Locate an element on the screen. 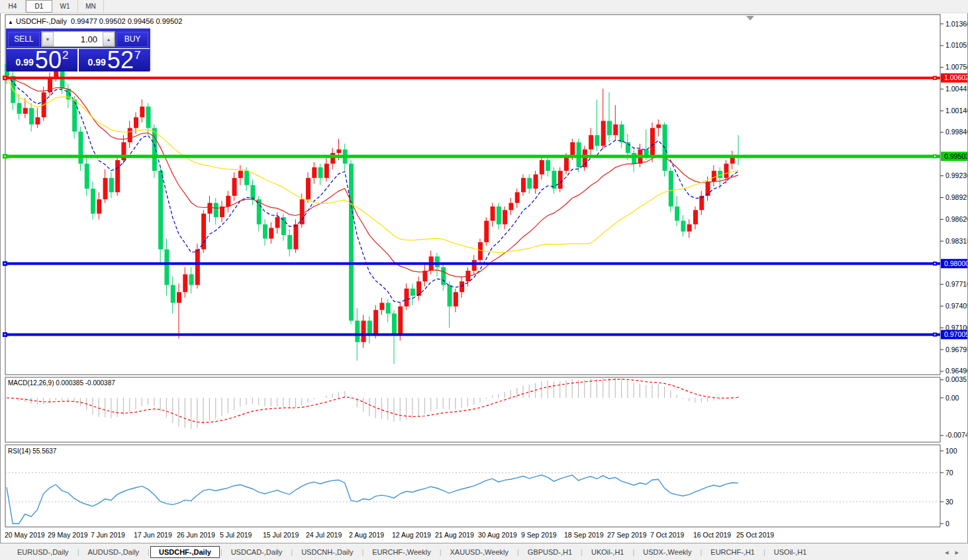 The width and height of the screenshot is (968, 560). volume-stepper: ▼ ▲ is located at coordinates (78, 39).